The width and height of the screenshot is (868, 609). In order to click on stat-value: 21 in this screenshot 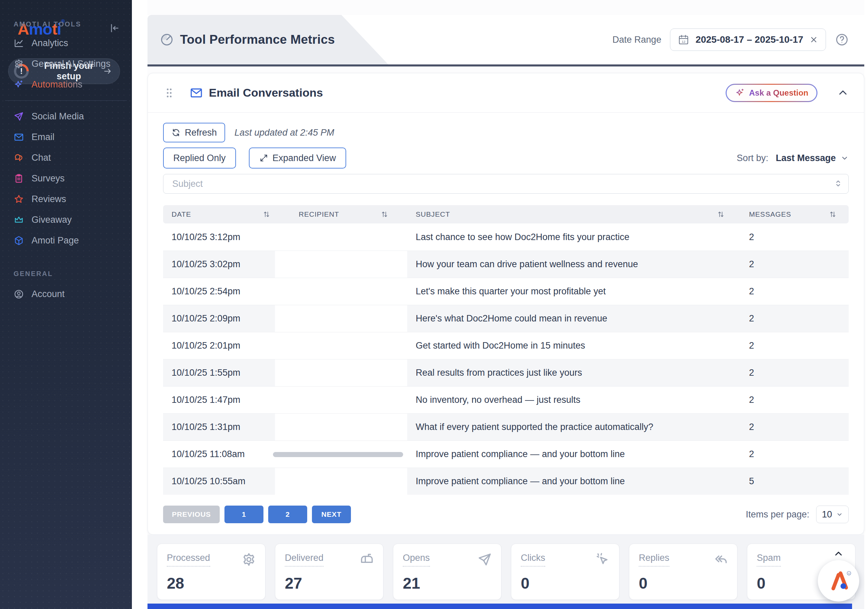, I will do `click(447, 583)`.